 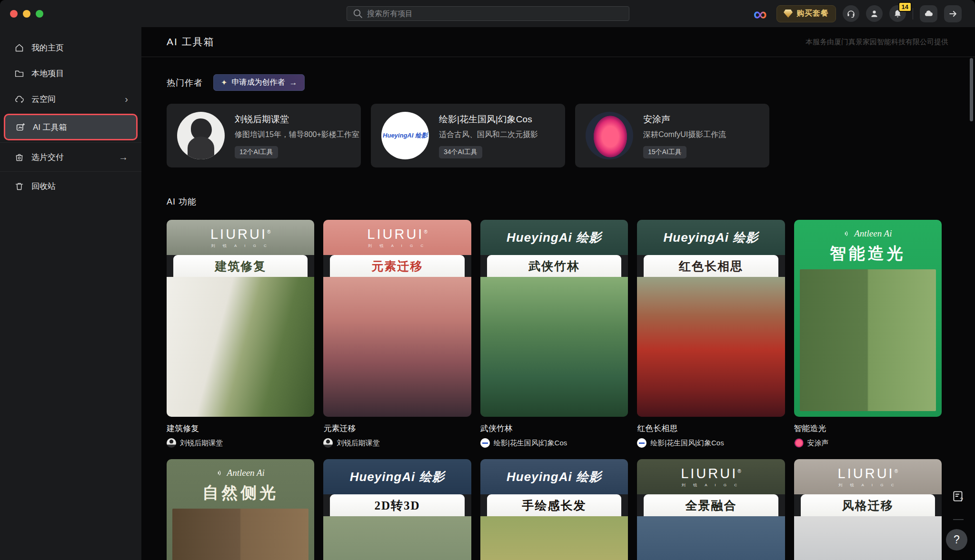 I want to click on sidebar-item-label: 回收站, so click(x=44, y=187).